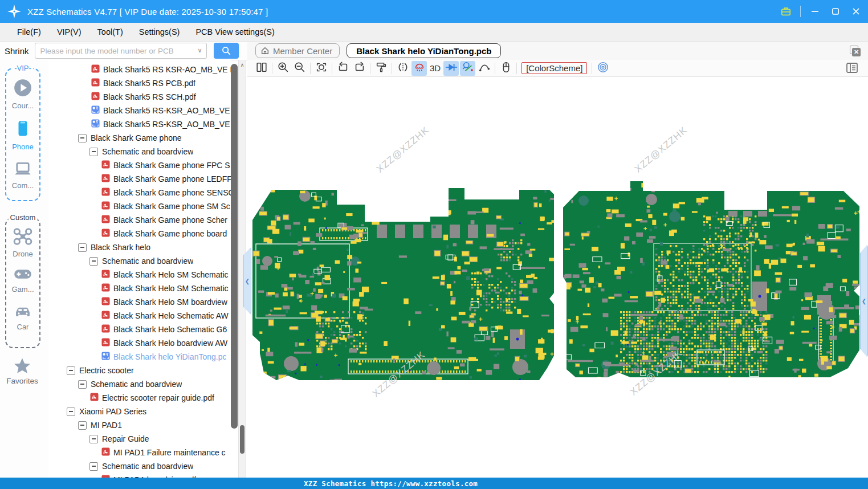 This screenshot has width=868, height=489. I want to click on sidebar-item-gam: Gam..., so click(23, 280).